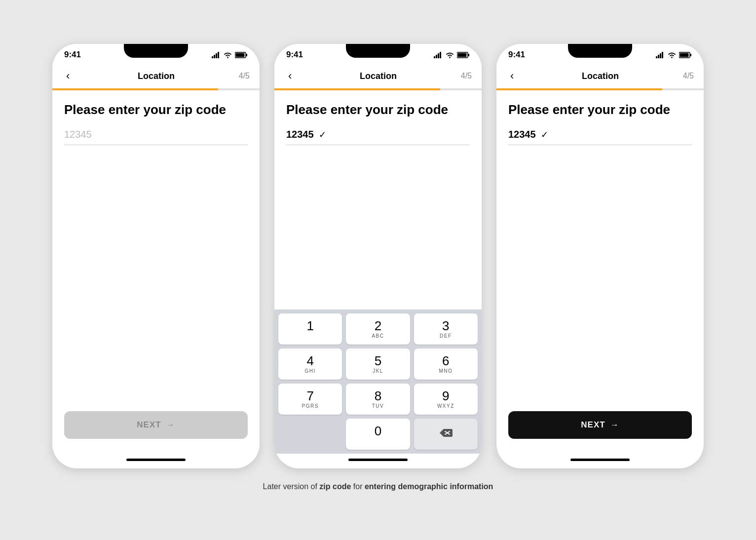 The width and height of the screenshot is (756, 540). I want to click on numpad-key-3: 3 DEF, so click(446, 329).